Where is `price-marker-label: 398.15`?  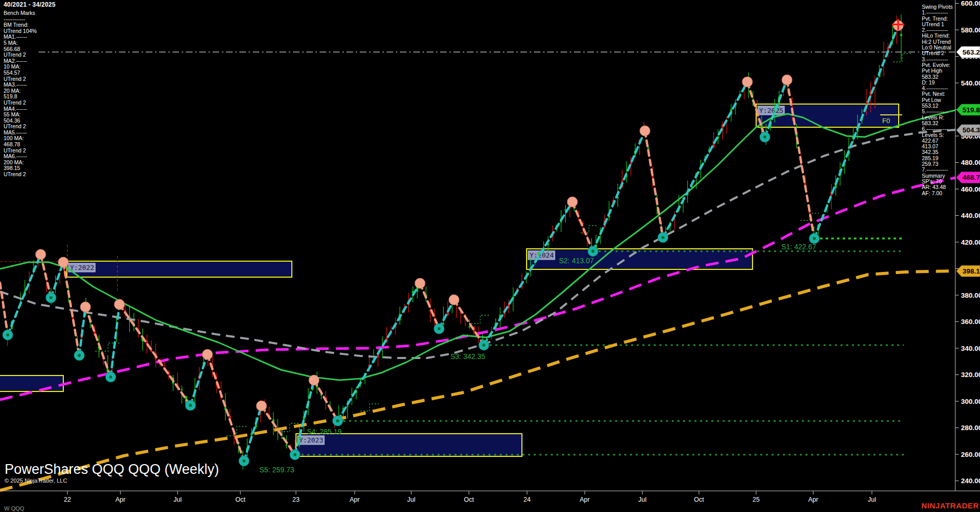 price-marker-label: 398.15 is located at coordinates (971, 271).